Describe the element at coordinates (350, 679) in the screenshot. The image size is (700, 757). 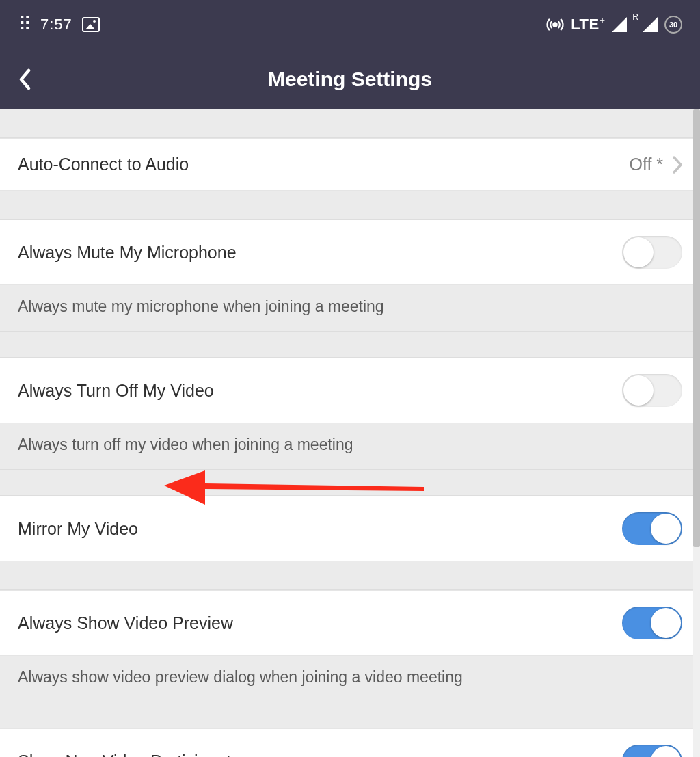
I see `row-description: Always show video preview dialog when jo…` at that location.